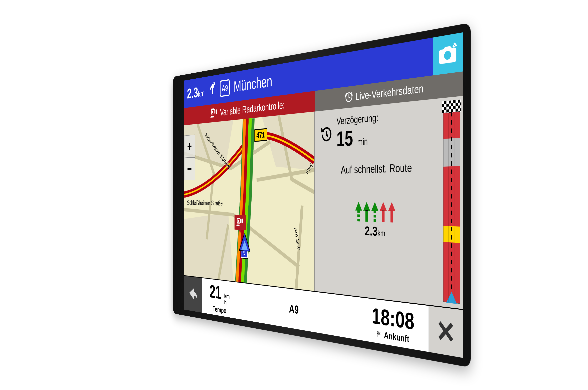  What do you see at coordinates (309, 169) in the screenshot?
I see `street-label: Parl` at bounding box center [309, 169].